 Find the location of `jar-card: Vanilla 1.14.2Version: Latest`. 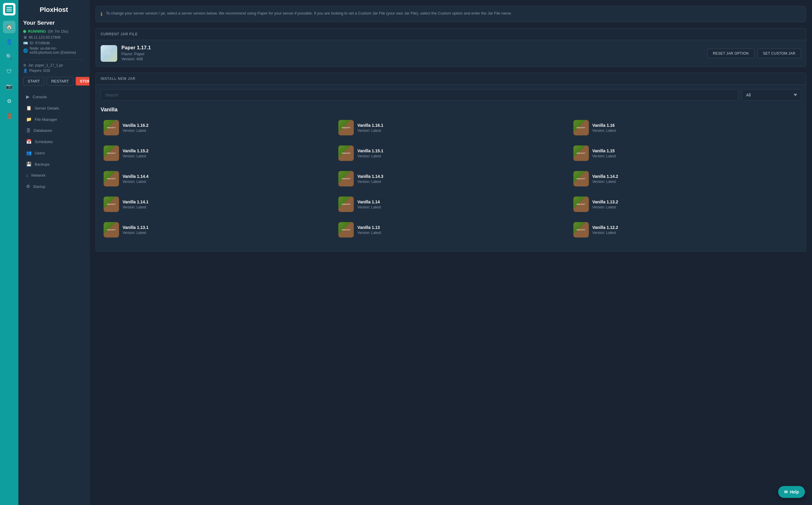

jar-card: Vanilla 1.14.2Version: Latest is located at coordinates (686, 179).